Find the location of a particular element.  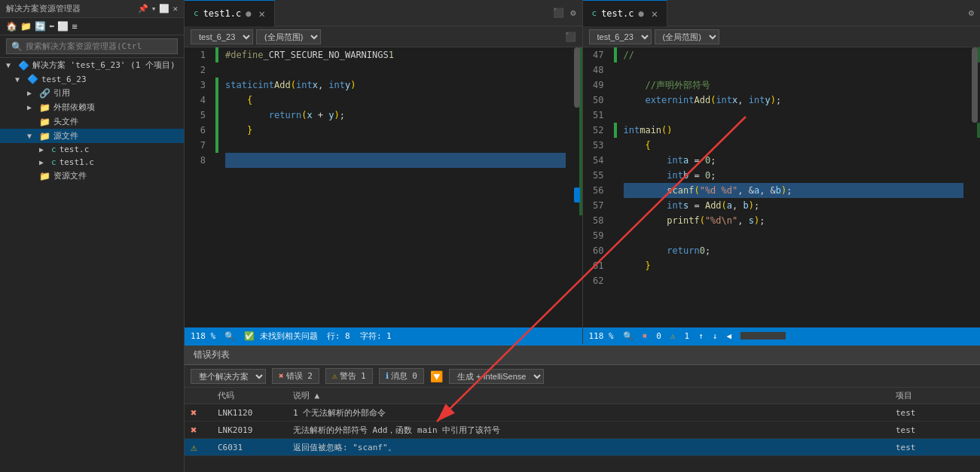

tree-item-headers: ▶ 📁 头文件 is located at coordinates (92, 122).